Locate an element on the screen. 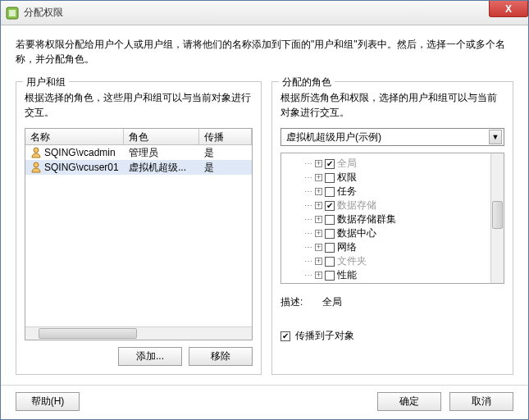 This screenshot has width=529, height=420. col-propagate: 传播 is located at coordinates (226, 136).